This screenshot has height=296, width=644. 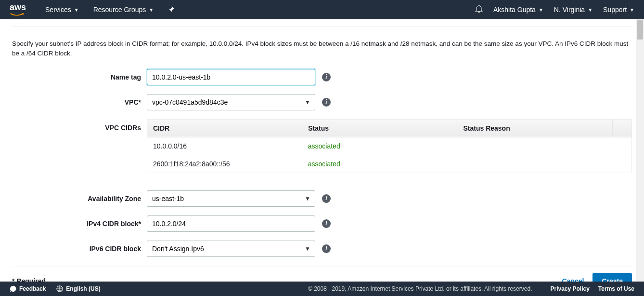 I want to click on resource-groups-label: Resource Groups, so click(x=120, y=10).